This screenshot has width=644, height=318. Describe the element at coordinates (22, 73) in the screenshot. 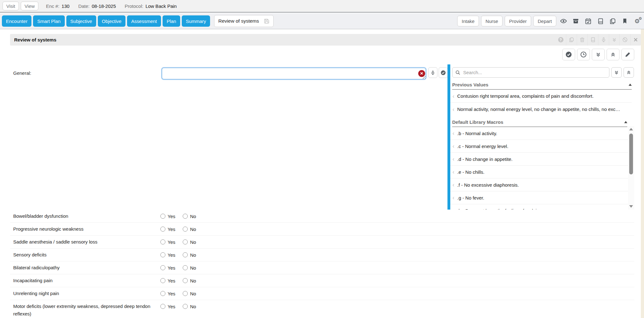

I see `general-field-label: General:` at that location.